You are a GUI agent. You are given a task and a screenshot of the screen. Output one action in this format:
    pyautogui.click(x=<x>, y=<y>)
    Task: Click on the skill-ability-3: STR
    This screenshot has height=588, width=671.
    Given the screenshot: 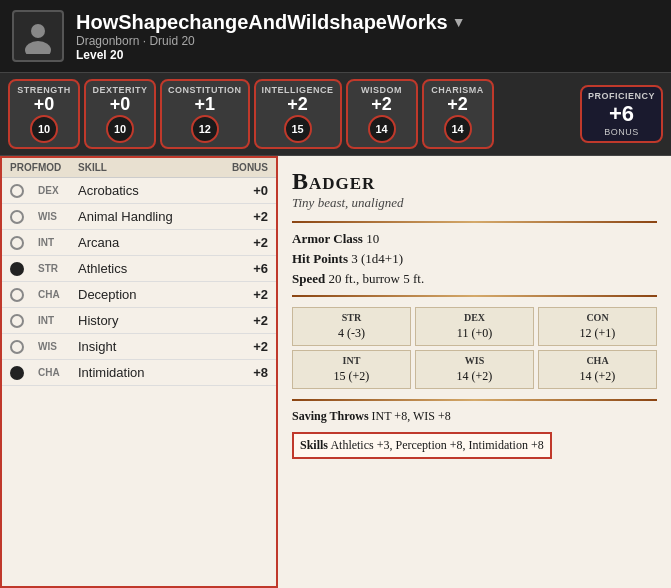 What is the action you would take?
    pyautogui.click(x=58, y=268)
    